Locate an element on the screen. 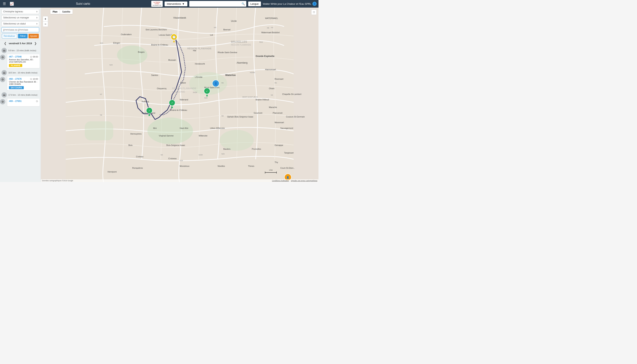 The image size is (637, 364). status-select: Sélectionnez un statut is located at coordinates (20, 24).